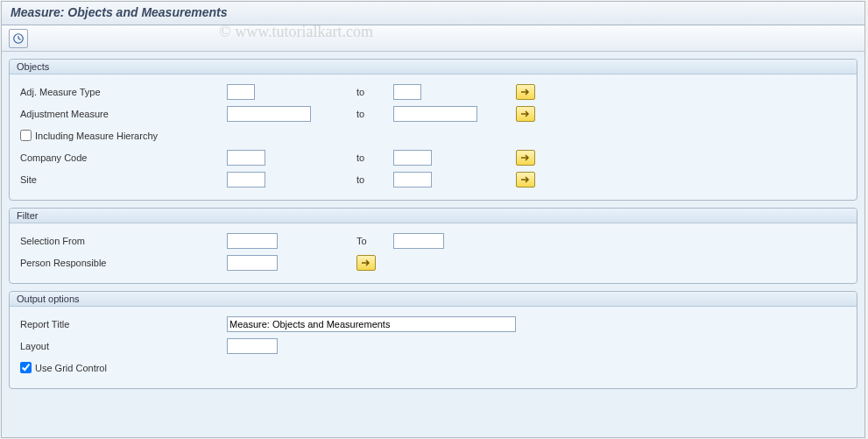 The image size is (868, 439). Describe the element at coordinates (122, 346) in the screenshot. I see `label-layout: Layout` at that location.